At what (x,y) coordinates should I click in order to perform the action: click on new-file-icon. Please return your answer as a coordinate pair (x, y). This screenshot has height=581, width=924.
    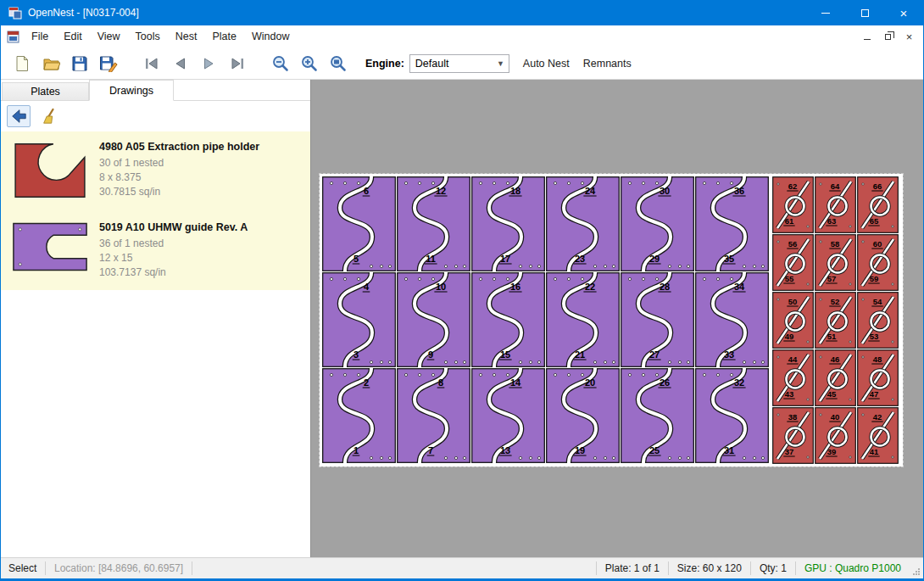
    Looking at the image, I should click on (22, 64).